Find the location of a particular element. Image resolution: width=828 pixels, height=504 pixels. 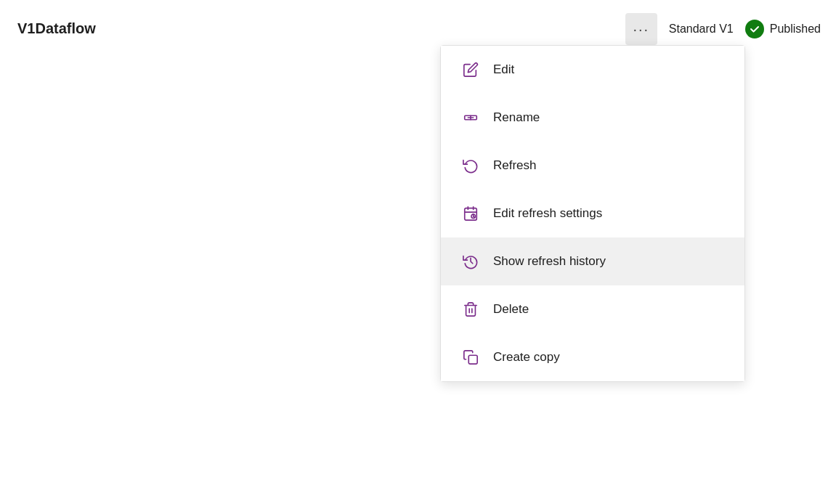

copy-icon is located at coordinates (471, 357).